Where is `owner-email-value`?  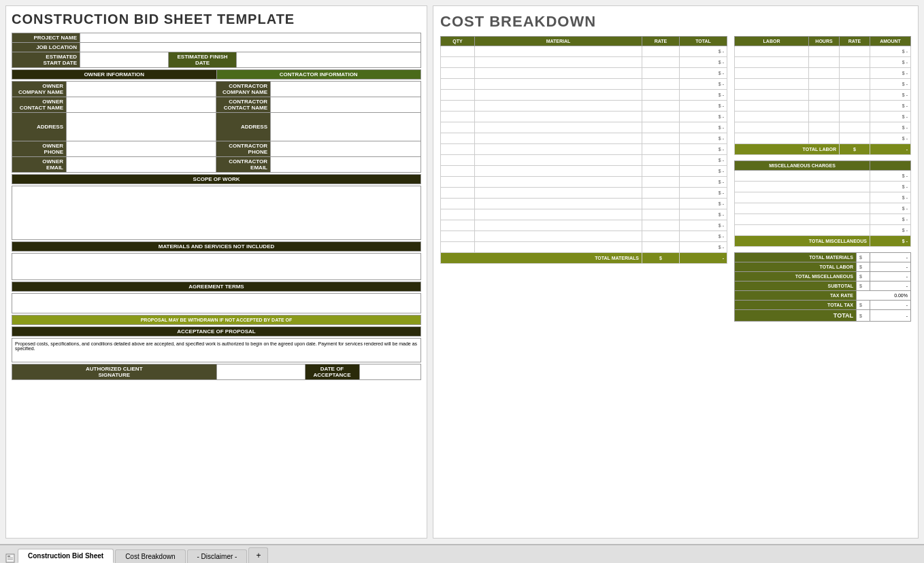
owner-email-value is located at coordinates (142, 165).